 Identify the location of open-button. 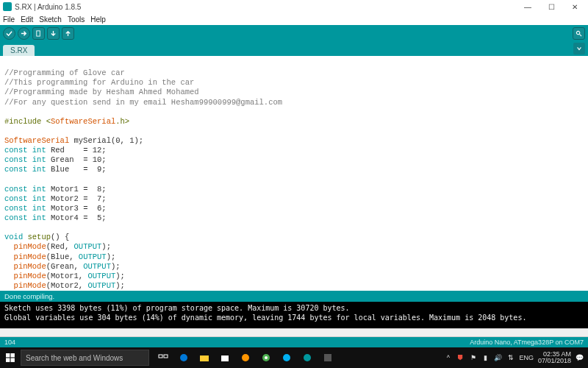
(53, 34).